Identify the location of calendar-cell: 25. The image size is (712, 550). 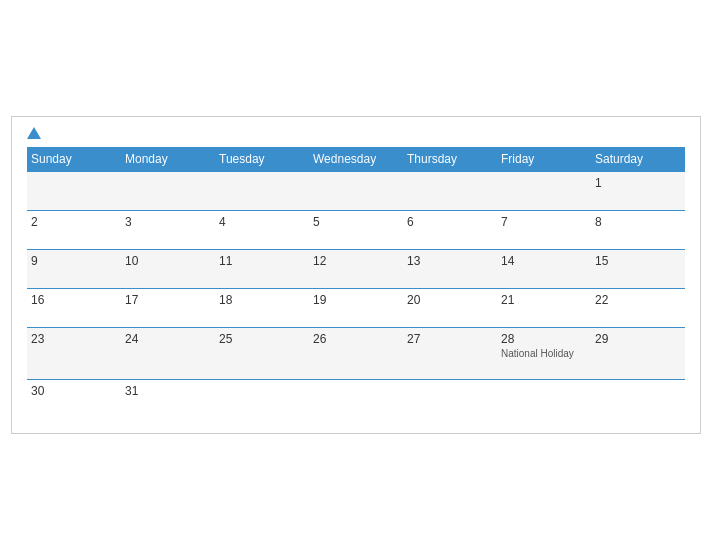
(262, 354).